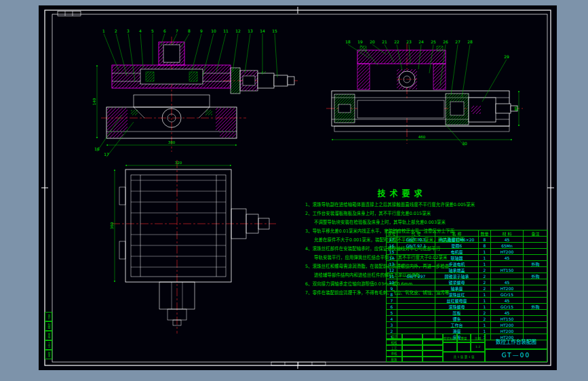 This screenshot has height=381, width=588. What do you see at coordinates (433, 42) in the screenshot?
I see `balloon-25: 25` at bounding box center [433, 42].